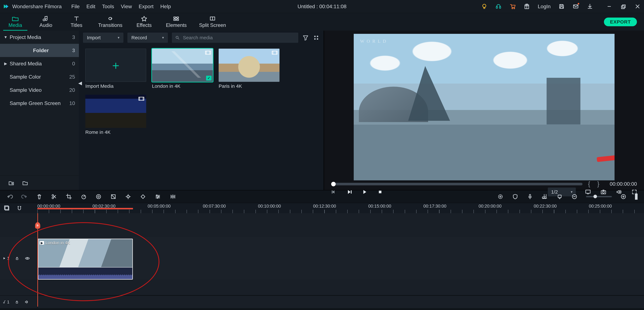 The image size is (644, 310). Describe the element at coordinates (7, 208) in the screenshot. I see `timeline-options-icon` at that location.